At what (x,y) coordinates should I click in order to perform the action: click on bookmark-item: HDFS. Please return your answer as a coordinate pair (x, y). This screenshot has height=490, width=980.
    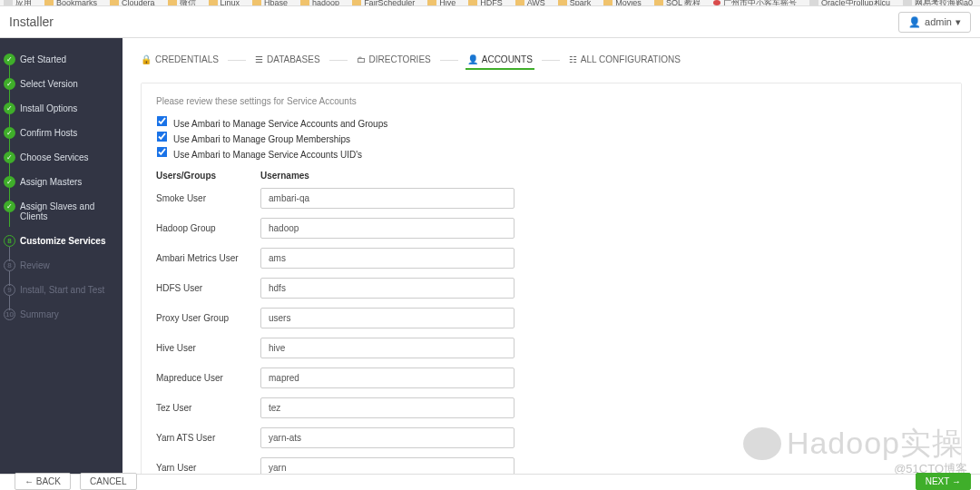
    Looking at the image, I should click on (485, 3).